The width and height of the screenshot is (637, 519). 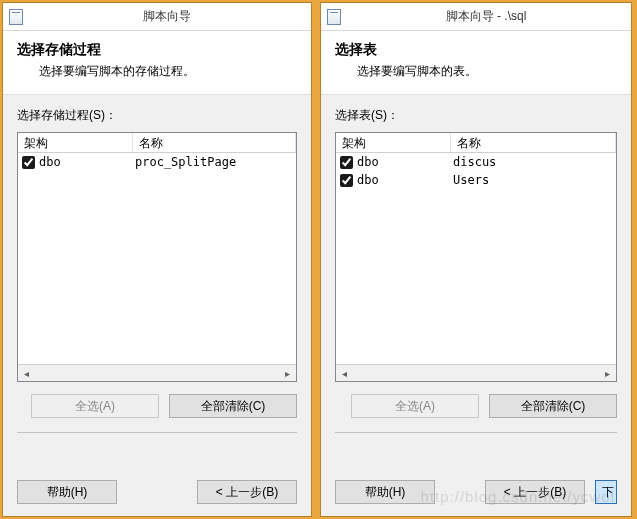 I want to click on page-subtitle: 选择要编写脚本的表。, so click(x=476, y=72).